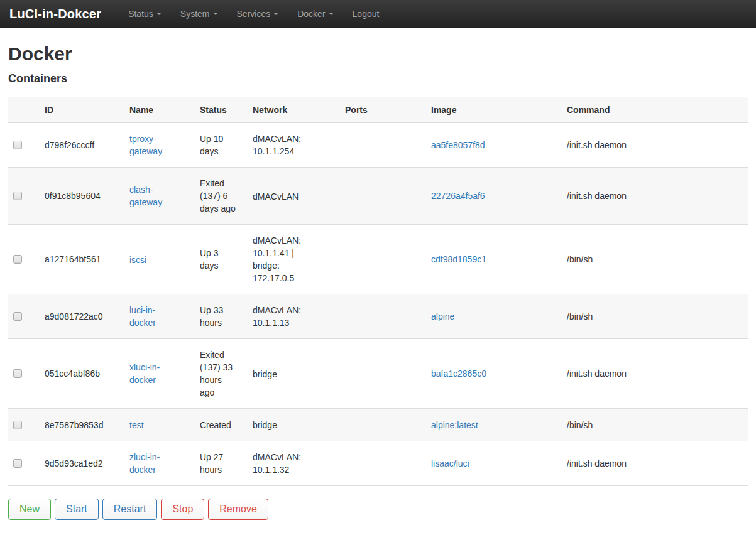 This screenshot has height=540, width=756. What do you see at coordinates (459, 374) in the screenshot?
I see `image-link: bafa1c2865c0` at bounding box center [459, 374].